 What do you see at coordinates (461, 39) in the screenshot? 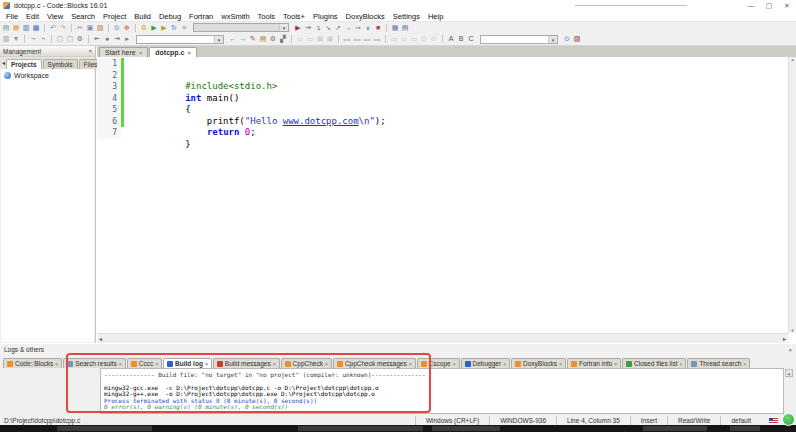
I see `highlight-b-icon: B` at bounding box center [461, 39].